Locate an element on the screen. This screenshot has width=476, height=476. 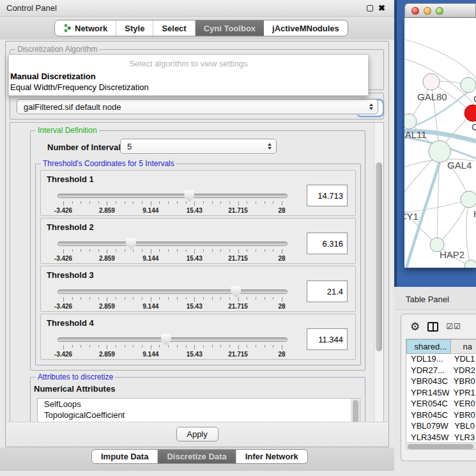
checkbox-icons: ☑☑ is located at coordinates (454, 326).